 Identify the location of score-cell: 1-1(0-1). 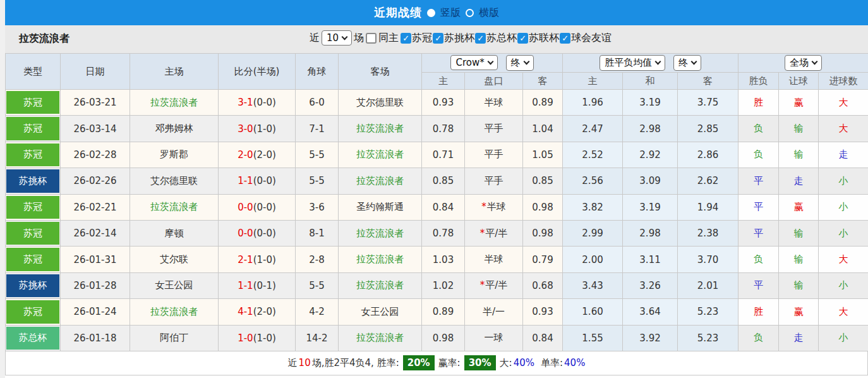
(257, 286).